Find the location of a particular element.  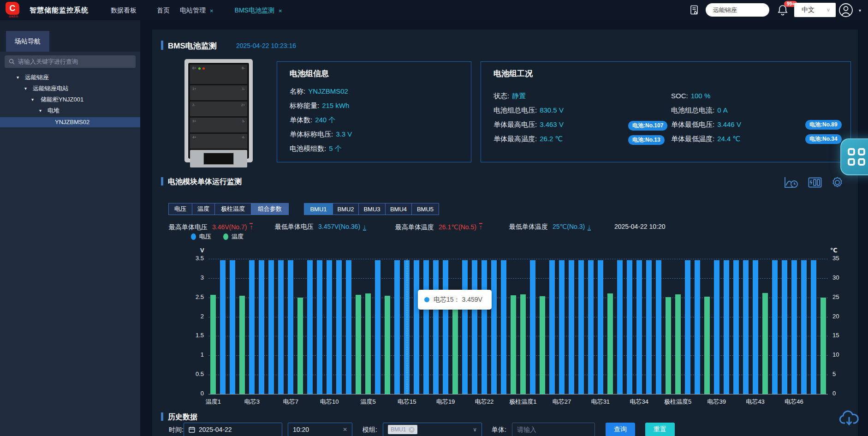

nav-tab: BMS电池监测× is located at coordinates (258, 11).